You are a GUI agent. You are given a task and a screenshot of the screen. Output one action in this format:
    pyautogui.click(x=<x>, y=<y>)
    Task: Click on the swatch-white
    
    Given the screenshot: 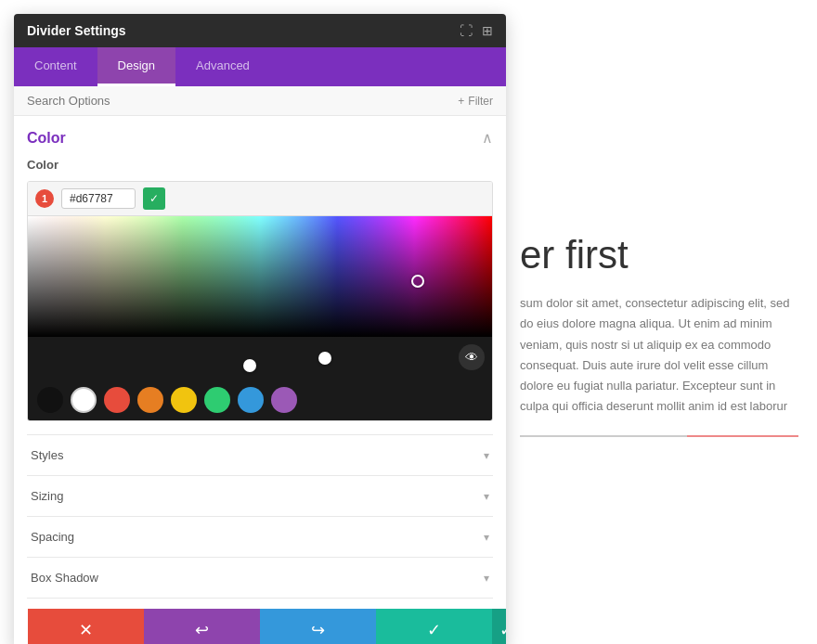 What is the action you would take?
    pyautogui.click(x=84, y=400)
    